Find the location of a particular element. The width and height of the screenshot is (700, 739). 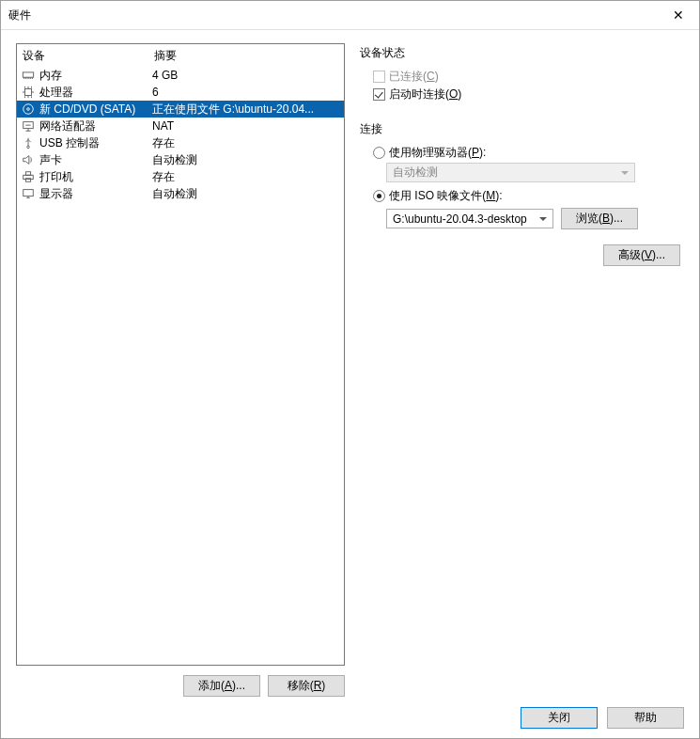

disc-icon is located at coordinates (28, 109).